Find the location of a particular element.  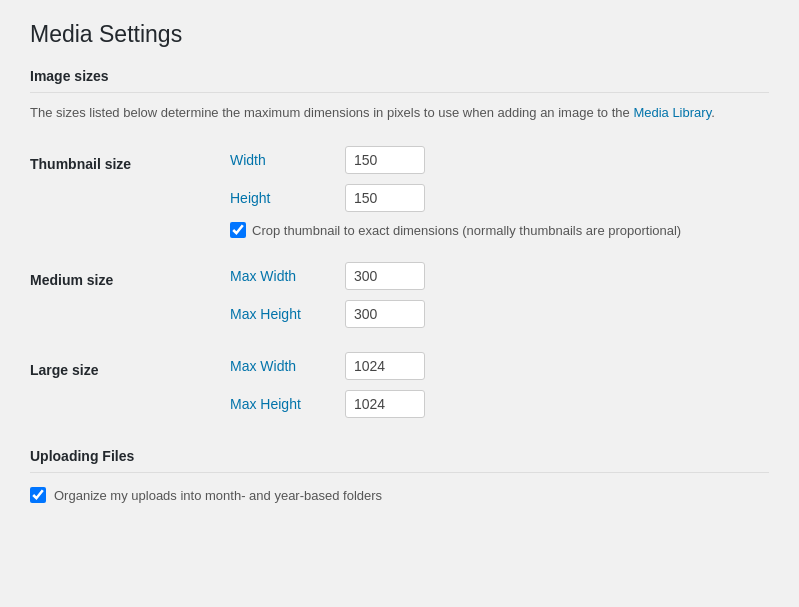

thumbnail-crop-row: Crop thumbnail to exact dimensions (norm… is located at coordinates (500, 230).